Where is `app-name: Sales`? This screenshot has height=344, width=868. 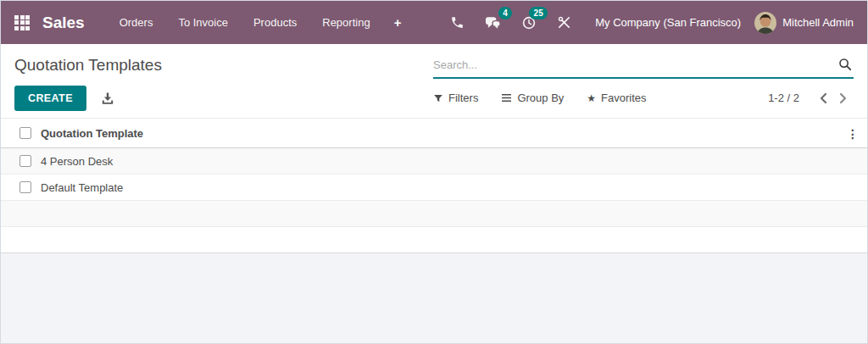
app-name: Sales is located at coordinates (64, 23).